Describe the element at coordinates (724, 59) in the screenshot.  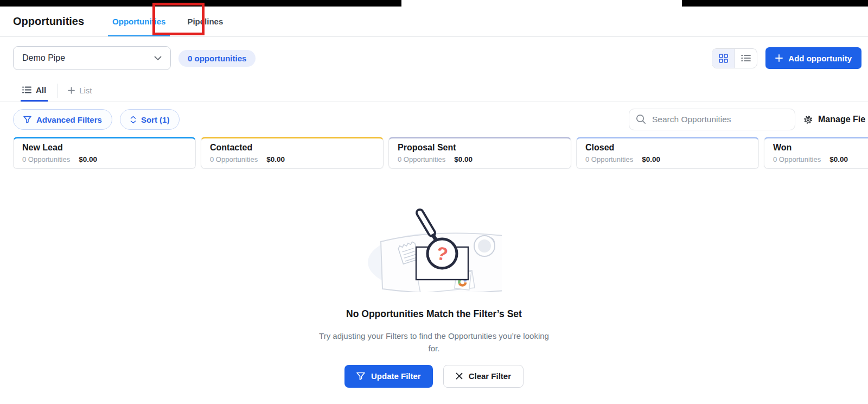
I see `grid-view-button` at that location.